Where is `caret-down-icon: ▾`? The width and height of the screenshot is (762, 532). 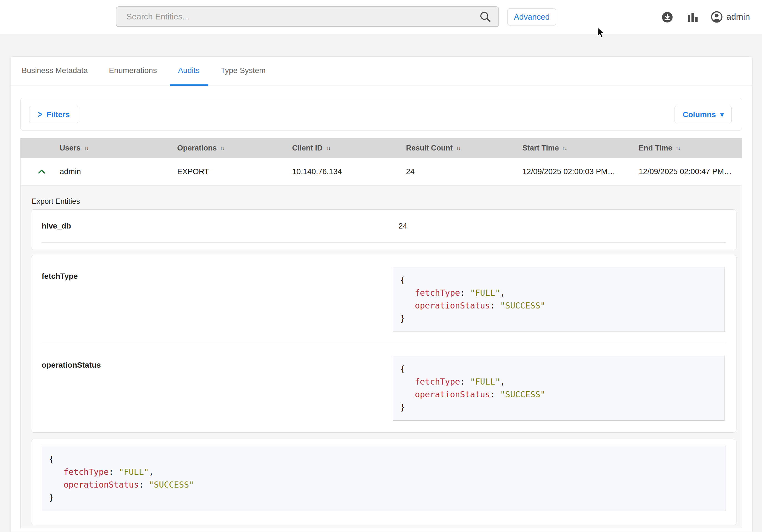
caret-down-icon: ▾ is located at coordinates (722, 115).